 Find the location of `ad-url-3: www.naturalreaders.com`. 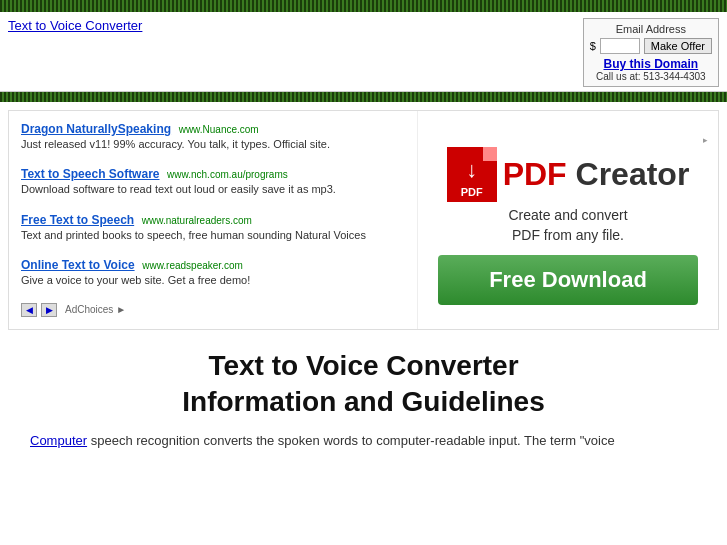

ad-url-3: www.naturalreaders.com is located at coordinates (197, 220).